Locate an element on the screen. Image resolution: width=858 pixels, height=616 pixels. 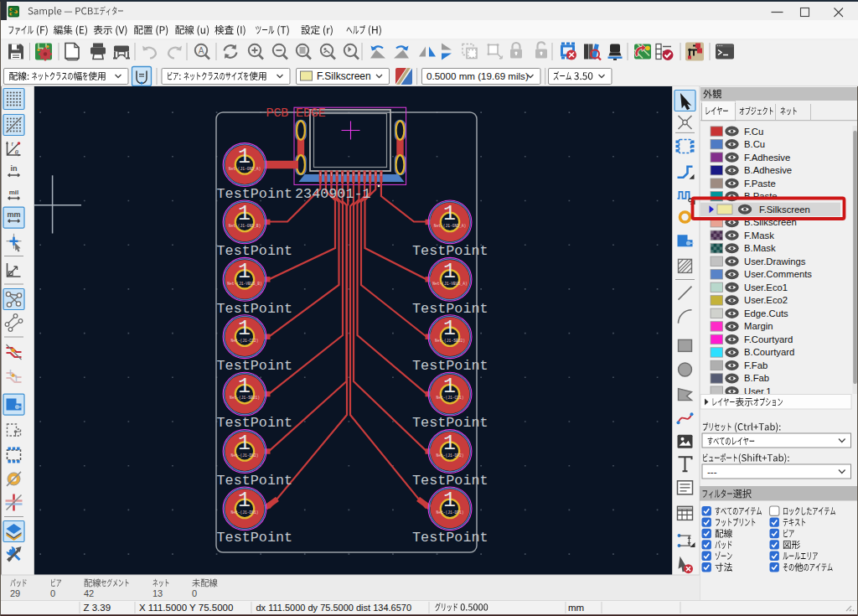
svg-text: User.Drawings is located at coordinates (775, 261).